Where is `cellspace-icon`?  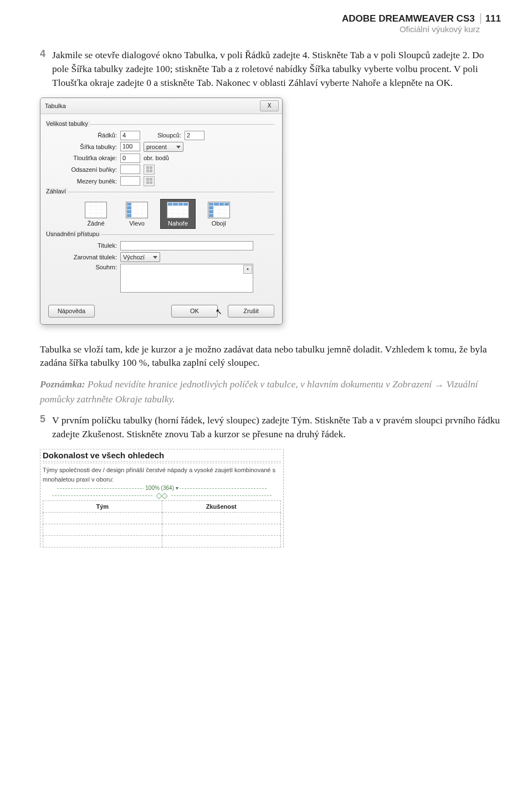 cellspace-icon is located at coordinates (149, 181).